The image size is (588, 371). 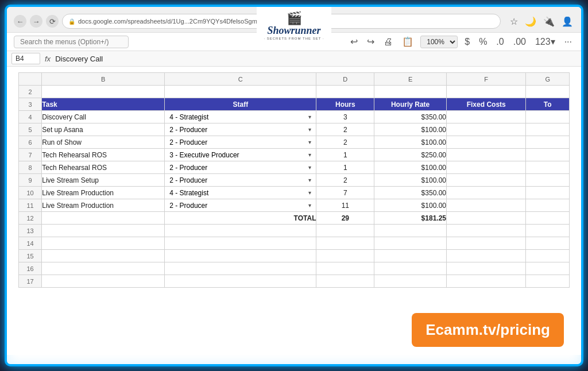 I want to click on cell-hours-5: 2, so click(x=346, y=130).